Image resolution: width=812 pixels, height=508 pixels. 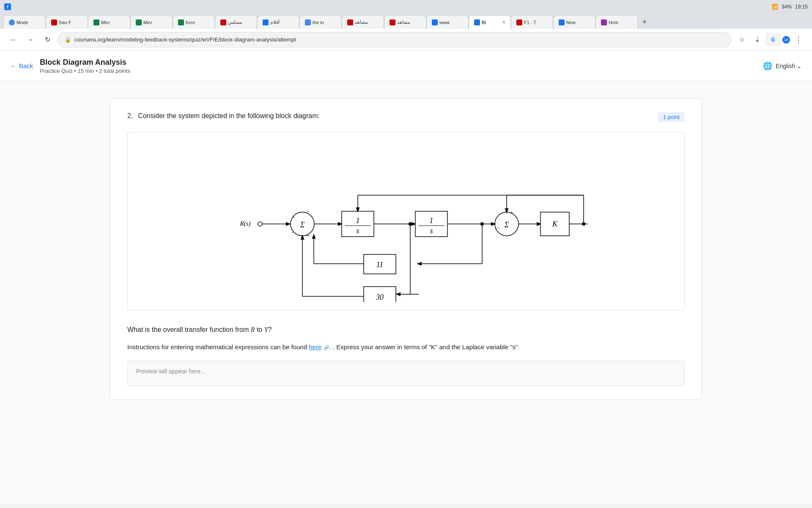 What do you see at coordinates (363, 22) in the screenshot?
I see `browser-tab-9: مشاهد` at bounding box center [363, 22].